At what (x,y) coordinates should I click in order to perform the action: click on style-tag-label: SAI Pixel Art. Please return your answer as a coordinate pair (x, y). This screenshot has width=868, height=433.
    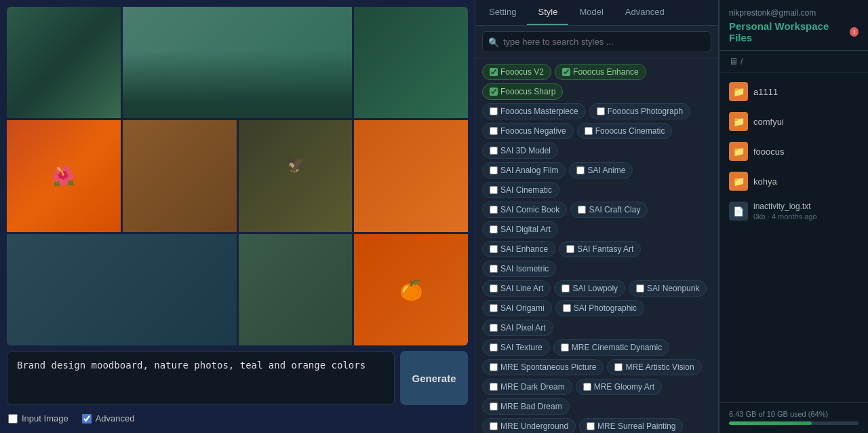
    Looking at the image, I should click on (524, 328).